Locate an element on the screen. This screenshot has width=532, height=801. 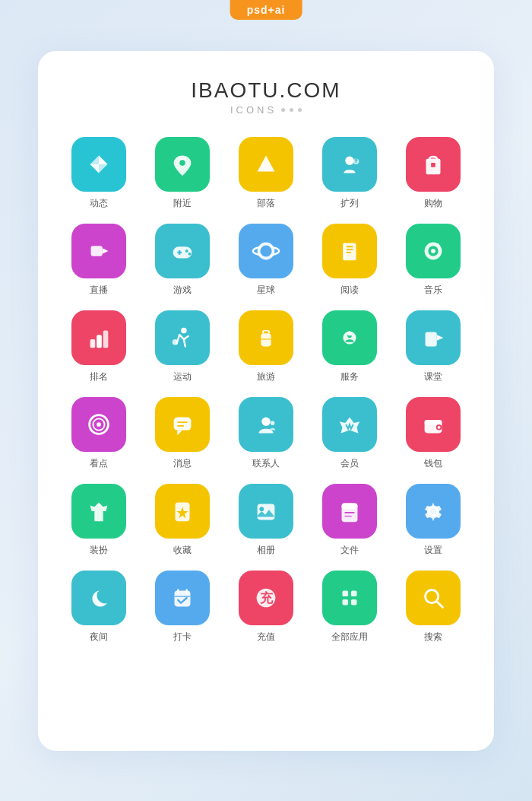
icon-label-expand: 扩列 is located at coordinates (350, 204).